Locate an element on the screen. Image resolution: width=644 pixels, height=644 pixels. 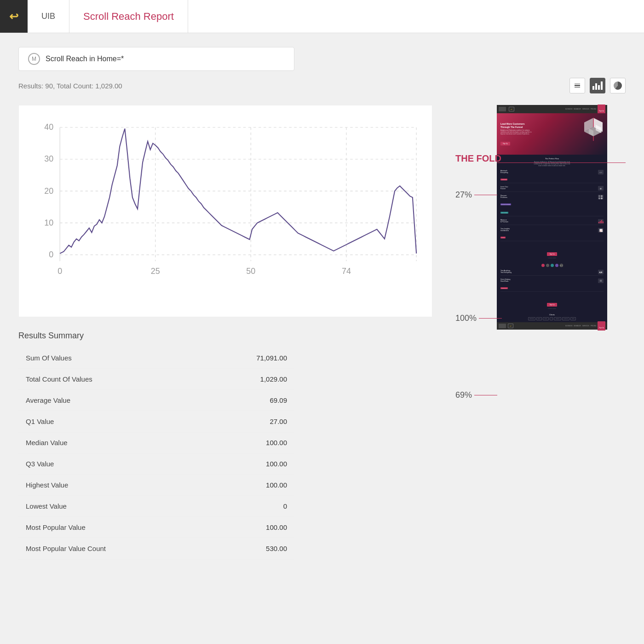
bar-chart-view-button is located at coordinates (598, 86).